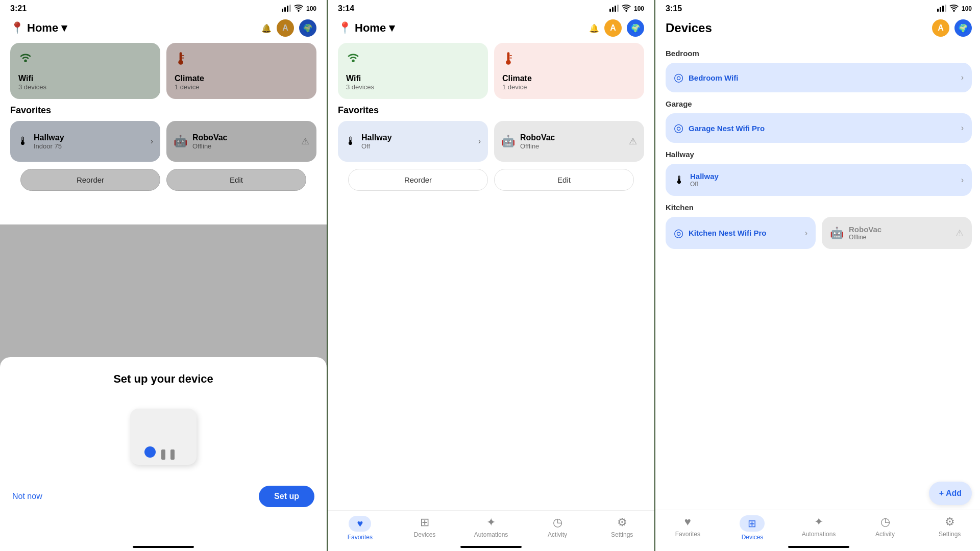 This screenshot has height=551, width=980. Describe the element at coordinates (425, 522) in the screenshot. I see `nav-devices-icon-2: ⊞` at that location.